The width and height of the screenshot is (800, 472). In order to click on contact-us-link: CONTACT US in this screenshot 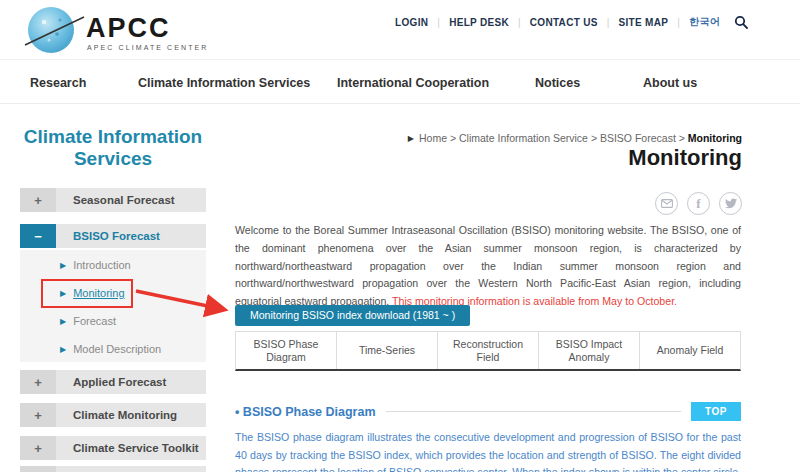, I will do `click(564, 22)`.